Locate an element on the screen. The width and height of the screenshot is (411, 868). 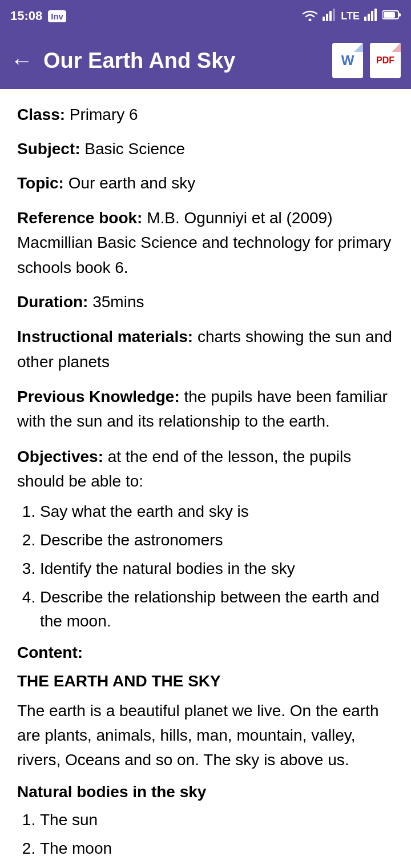
prev-knowledge-label: Previous Knowledge: is located at coordinates (98, 396).